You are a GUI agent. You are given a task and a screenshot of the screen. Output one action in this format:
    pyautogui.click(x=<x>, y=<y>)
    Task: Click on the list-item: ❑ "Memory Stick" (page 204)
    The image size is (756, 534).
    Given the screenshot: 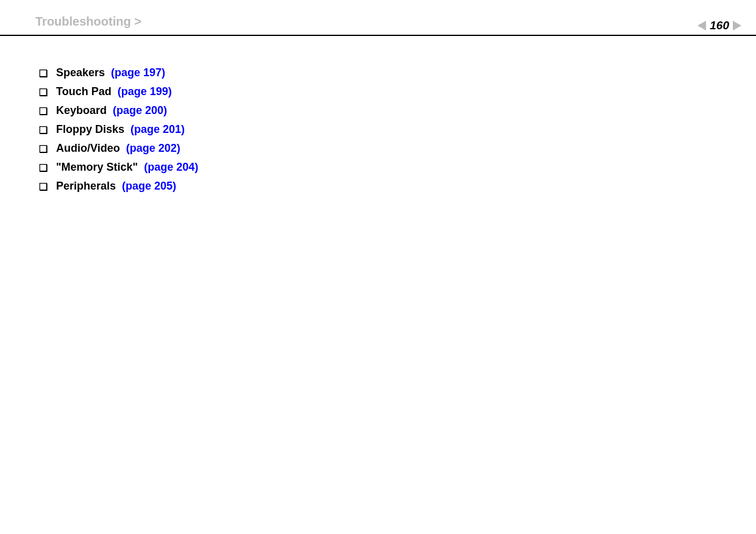 What is the action you would take?
    pyautogui.click(x=398, y=167)
    